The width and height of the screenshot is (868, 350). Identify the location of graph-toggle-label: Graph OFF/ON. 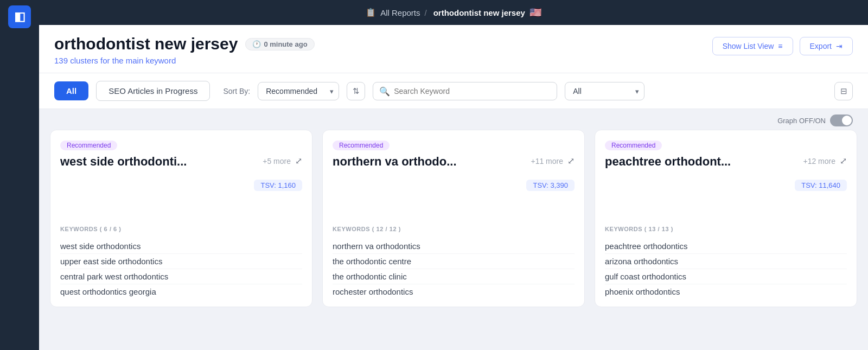
(802, 120).